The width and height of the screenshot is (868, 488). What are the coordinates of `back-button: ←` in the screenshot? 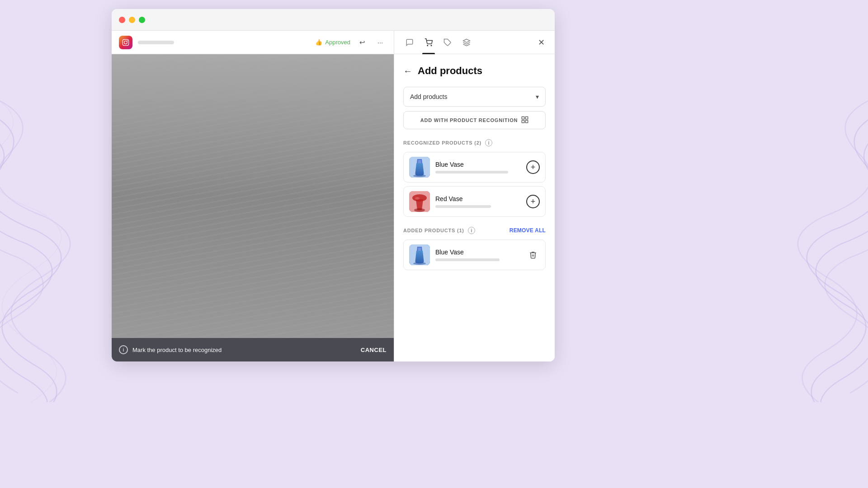 It's located at (408, 71).